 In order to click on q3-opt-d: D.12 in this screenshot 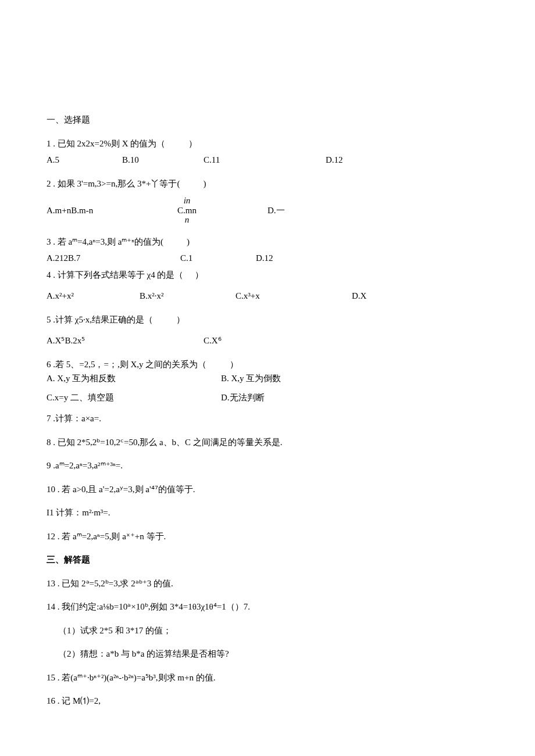, I will do `click(265, 258)`.